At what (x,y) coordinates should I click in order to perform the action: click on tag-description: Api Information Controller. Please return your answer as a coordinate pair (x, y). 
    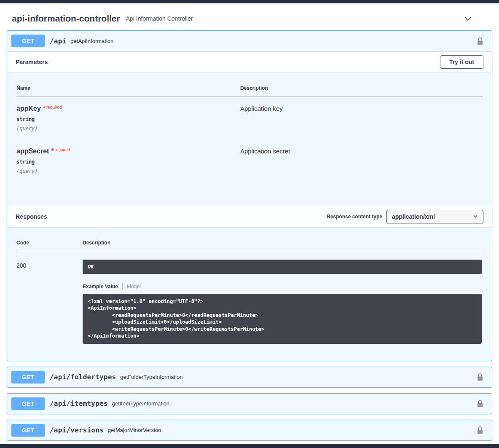
    Looking at the image, I should click on (159, 19).